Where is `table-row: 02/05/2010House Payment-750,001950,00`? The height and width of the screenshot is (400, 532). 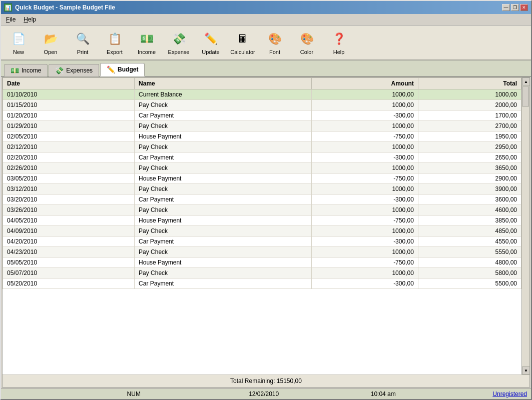
table-row: 02/05/2010House Payment-750,001950,00 is located at coordinates (262, 137).